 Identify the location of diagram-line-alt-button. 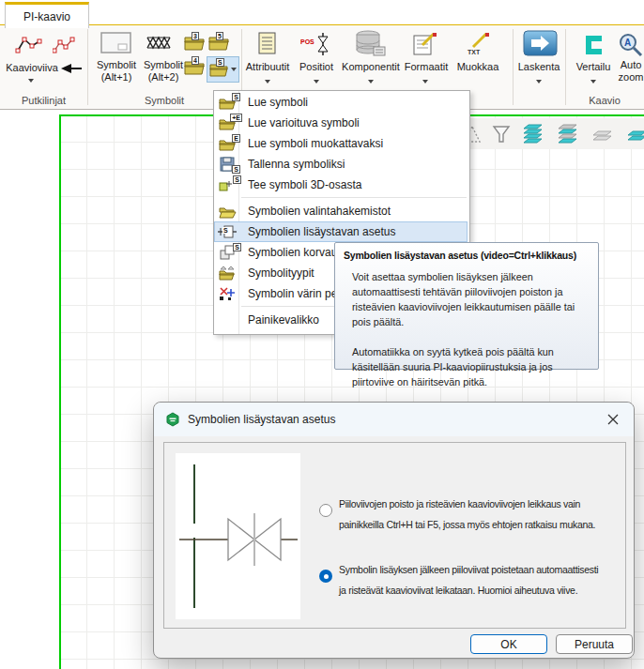
(65, 47).